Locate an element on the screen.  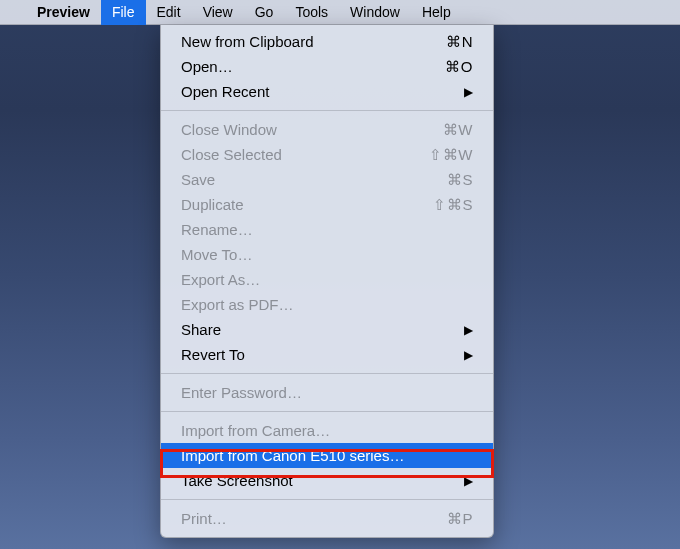
menu-item-label: Close Window is located at coordinates (229, 130).